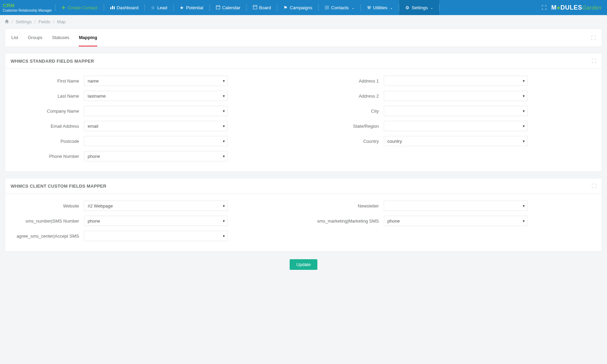 The height and width of the screenshot is (364, 607). What do you see at coordinates (88, 41) in the screenshot?
I see `tab-mapping: Mapping` at bounding box center [88, 41].